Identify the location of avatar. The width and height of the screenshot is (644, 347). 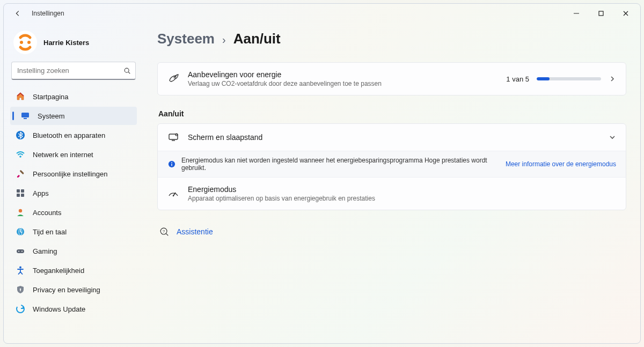
(25, 42).